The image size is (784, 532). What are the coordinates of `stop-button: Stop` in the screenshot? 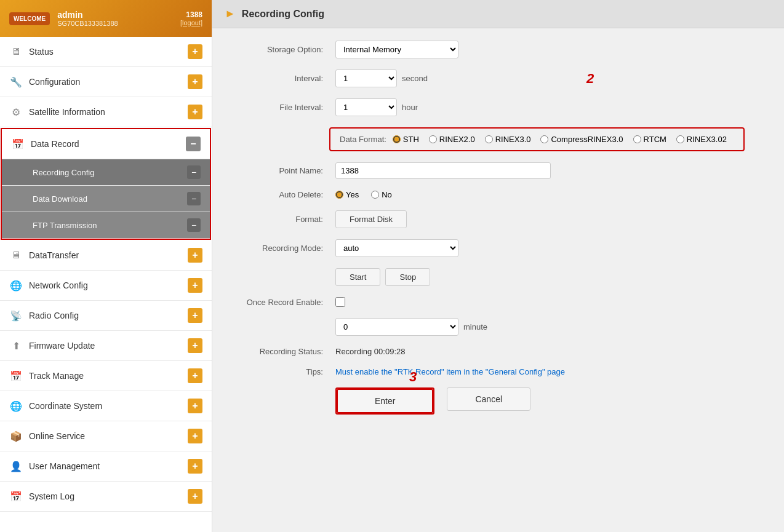 It's located at (407, 277).